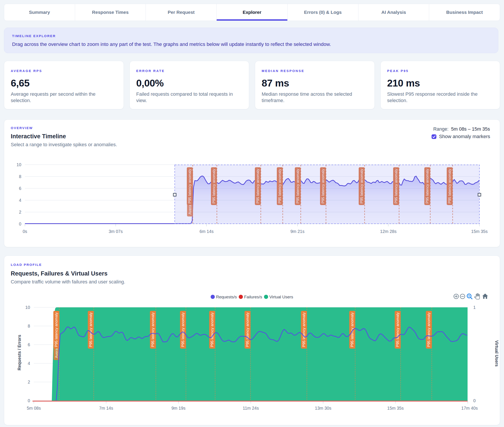  I want to click on svg-text: 9m 19s, so click(178, 408).